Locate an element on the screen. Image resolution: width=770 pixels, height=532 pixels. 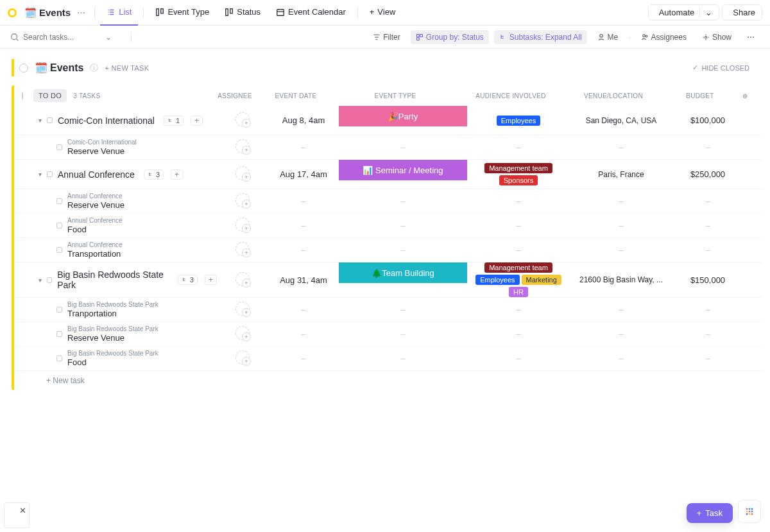
new-task-row: + New task is located at coordinates (388, 381).